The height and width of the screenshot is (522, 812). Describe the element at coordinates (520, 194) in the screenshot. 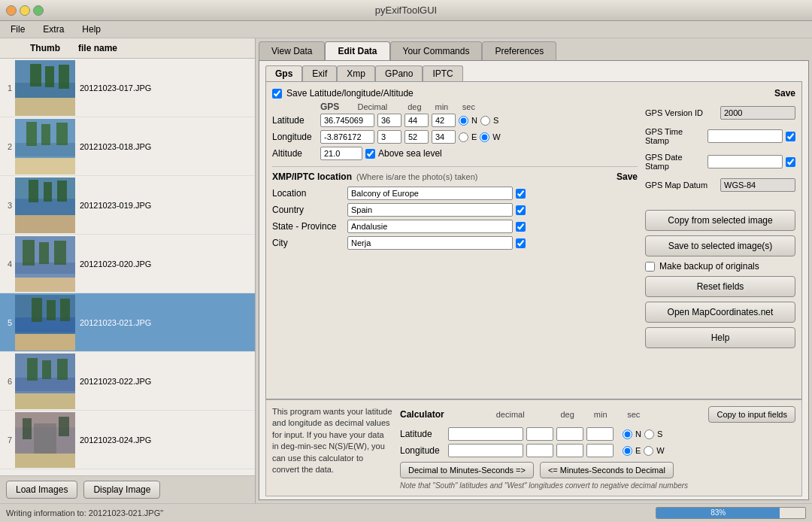

I see `location-save-checkbox` at that location.